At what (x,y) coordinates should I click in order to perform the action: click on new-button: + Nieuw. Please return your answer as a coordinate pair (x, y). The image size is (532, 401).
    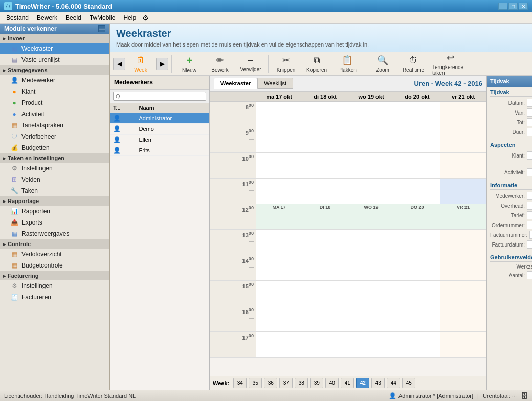
    Looking at the image, I should click on (189, 64).